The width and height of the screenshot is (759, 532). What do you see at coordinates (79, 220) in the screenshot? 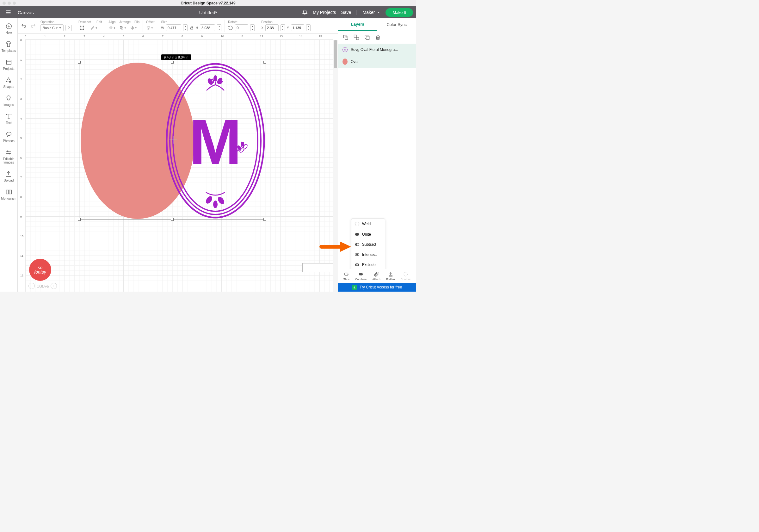
I see `resize-handle-sw` at bounding box center [79, 220].